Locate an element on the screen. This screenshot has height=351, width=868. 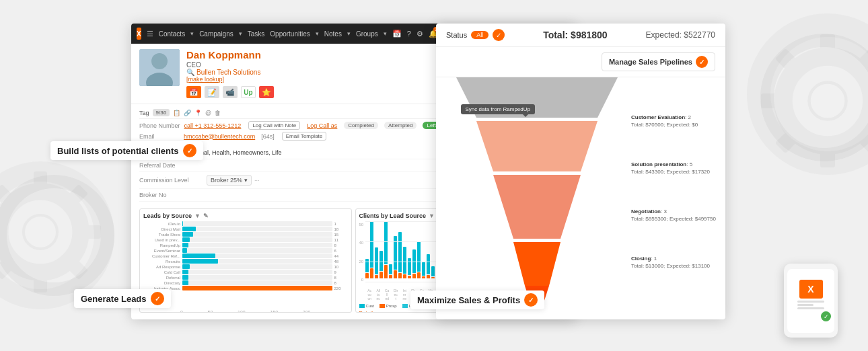
commission-select: Broker 25% ▾ is located at coordinates (229, 180).